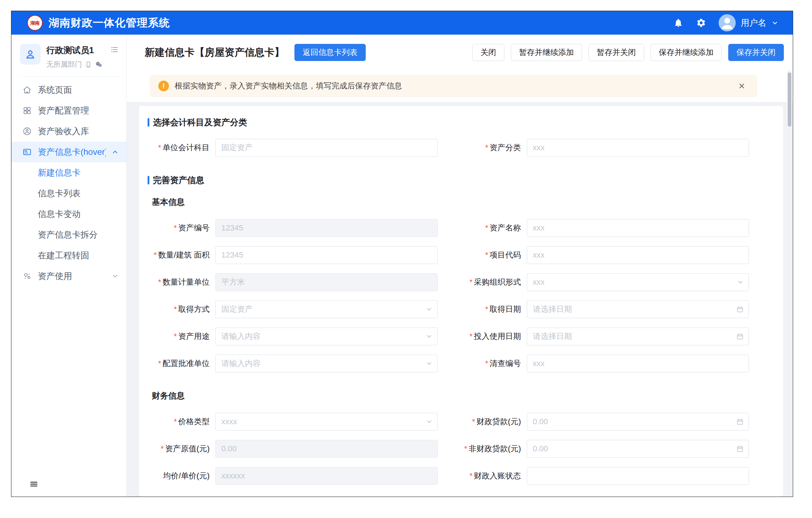 The image size is (812, 518). What do you see at coordinates (327, 255) in the screenshot?
I see `quantity-area-input` at bounding box center [327, 255].